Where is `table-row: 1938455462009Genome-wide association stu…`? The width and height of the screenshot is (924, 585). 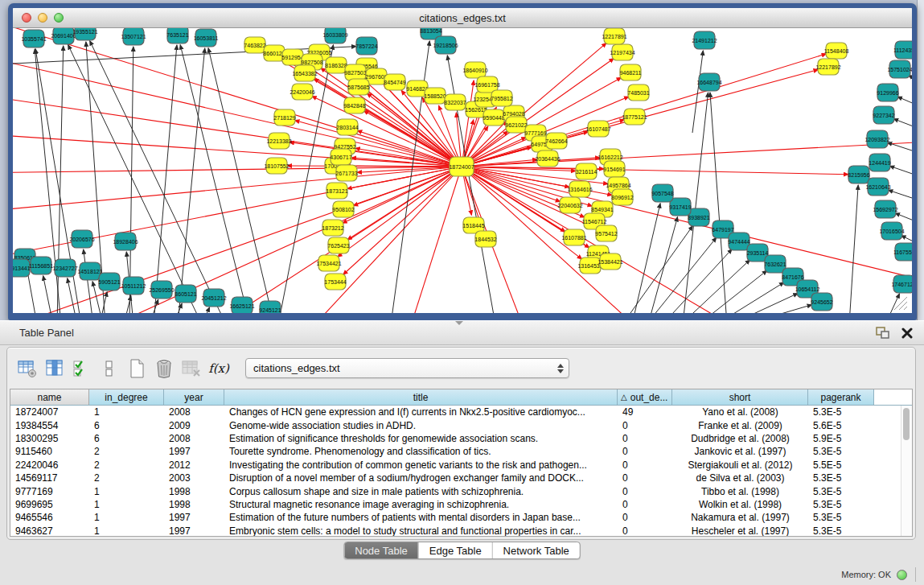
table-row: 1938455462009Genome-wide association stu… is located at coordinates (462, 425).